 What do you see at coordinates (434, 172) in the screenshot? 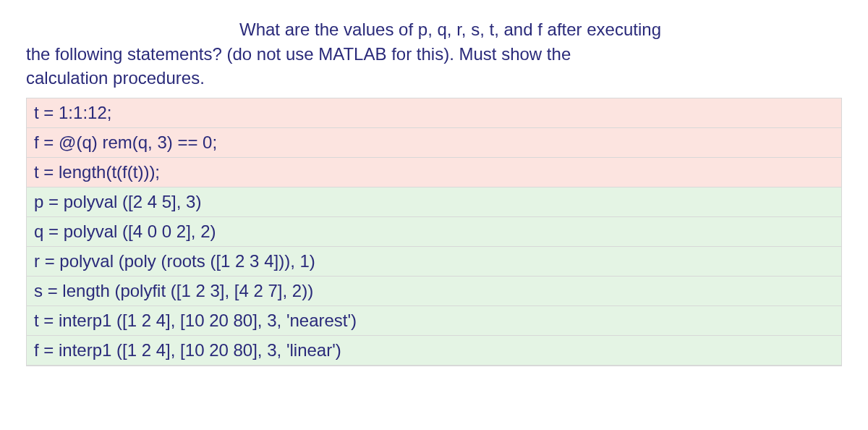
I see `code-line: t = length(t(f(t)));` at bounding box center [434, 172].